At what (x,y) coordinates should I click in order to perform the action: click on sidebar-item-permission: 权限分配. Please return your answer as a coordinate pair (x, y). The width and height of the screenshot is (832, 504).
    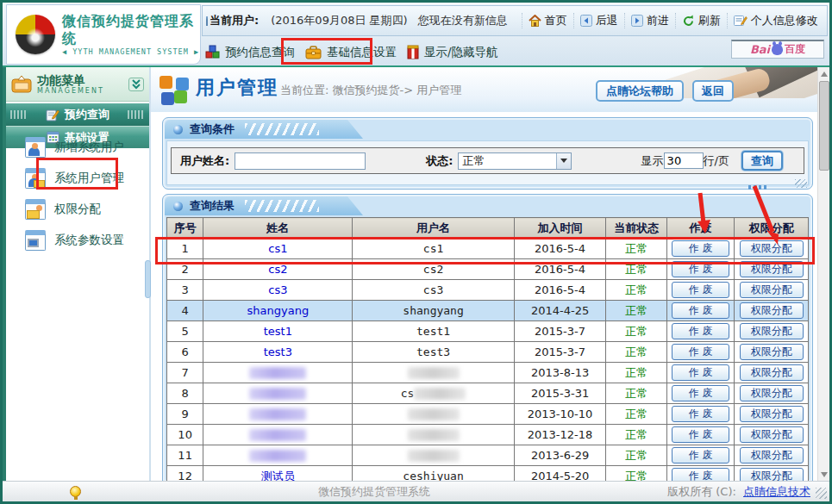
    Looking at the image, I should click on (78, 209).